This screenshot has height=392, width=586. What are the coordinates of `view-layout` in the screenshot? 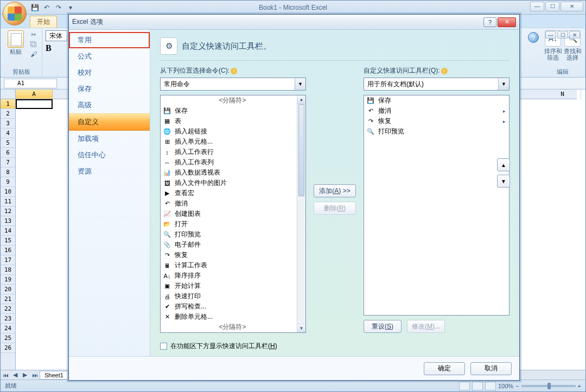 It's located at (477, 386).